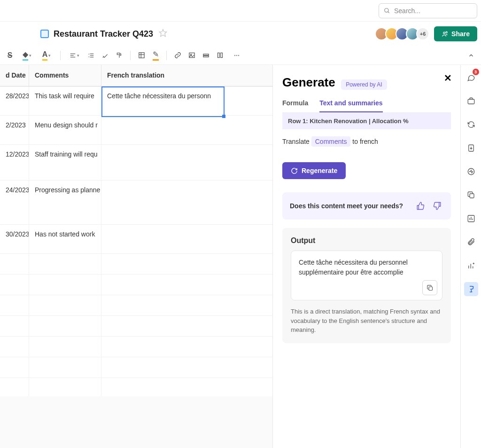 This screenshot has width=481, height=448. What do you see at coordinates (428, 11) in the screenshot?
I see `search-input: Search...` at bounding box center [428, 11].